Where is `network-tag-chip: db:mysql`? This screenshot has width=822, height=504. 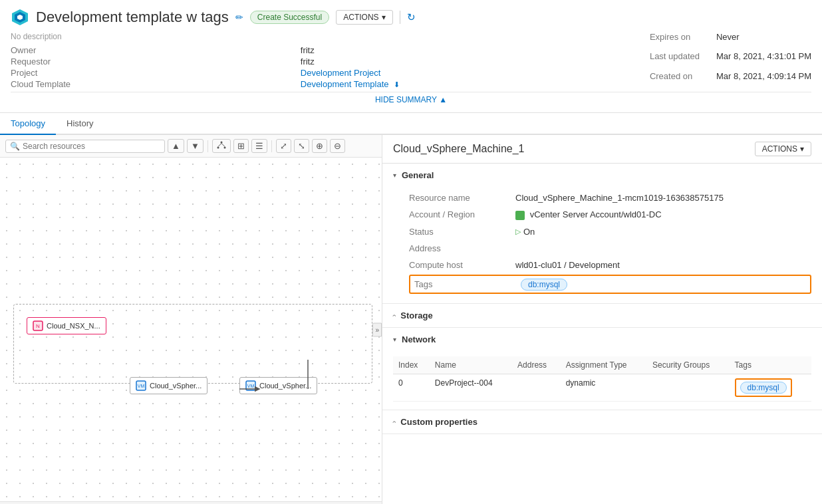
network-tag-chip: db:mysql is located at coordinates (763, 388).